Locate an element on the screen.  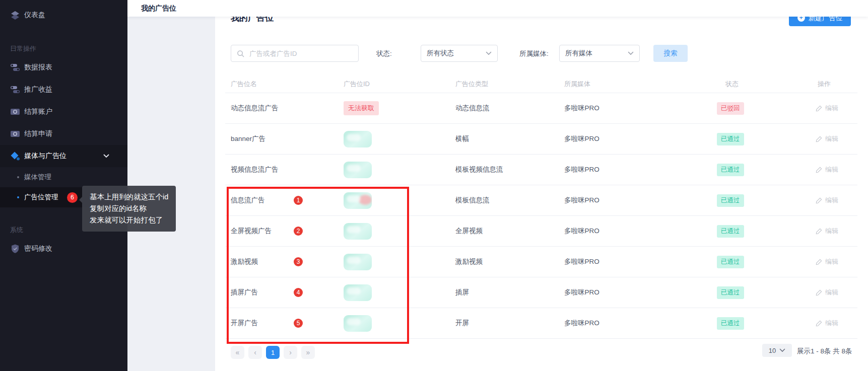
id-unavailable-badge: 无法获取 is located at coordinates (361, 108).